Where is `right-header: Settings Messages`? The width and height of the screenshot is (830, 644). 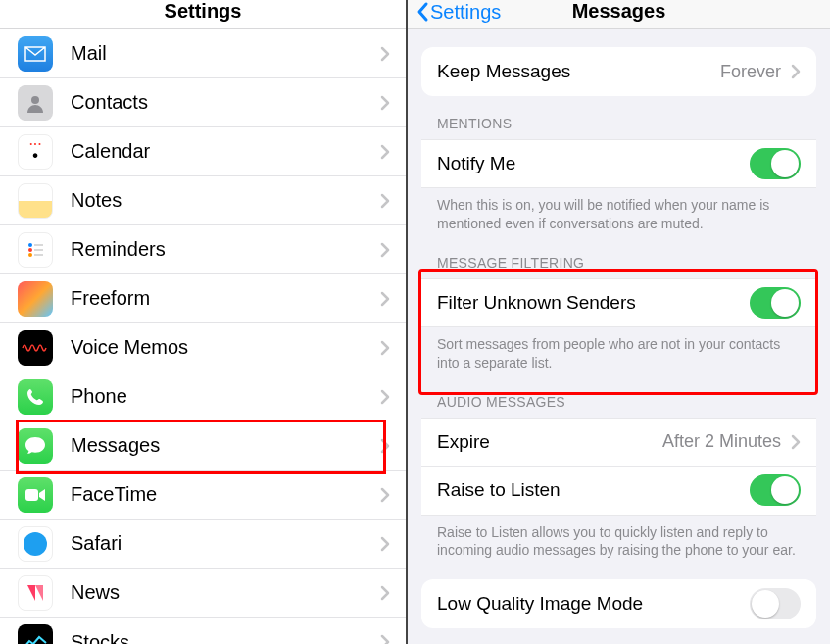 right-header: Settings Messages is located at coordinates (619, 15).